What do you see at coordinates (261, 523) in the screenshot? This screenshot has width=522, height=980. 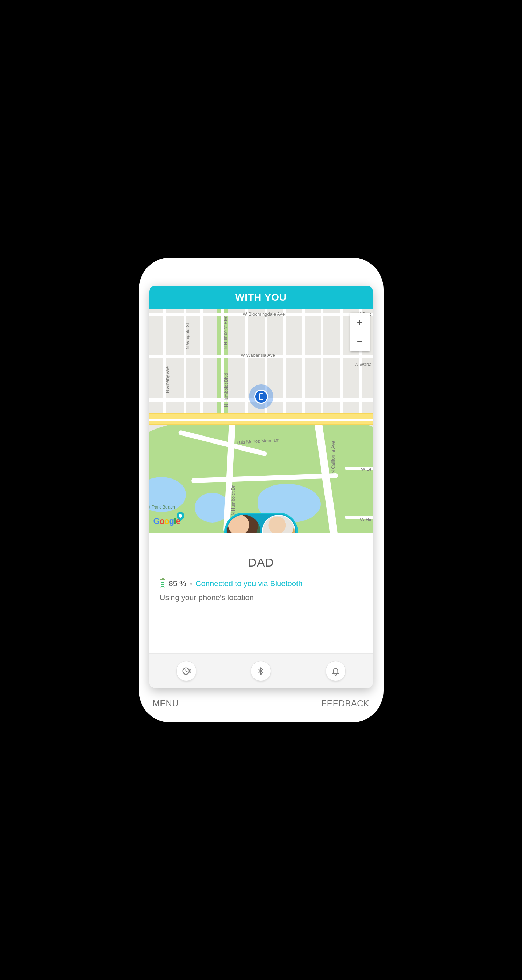 I see `people-selector` at bounding box center [261, 523].